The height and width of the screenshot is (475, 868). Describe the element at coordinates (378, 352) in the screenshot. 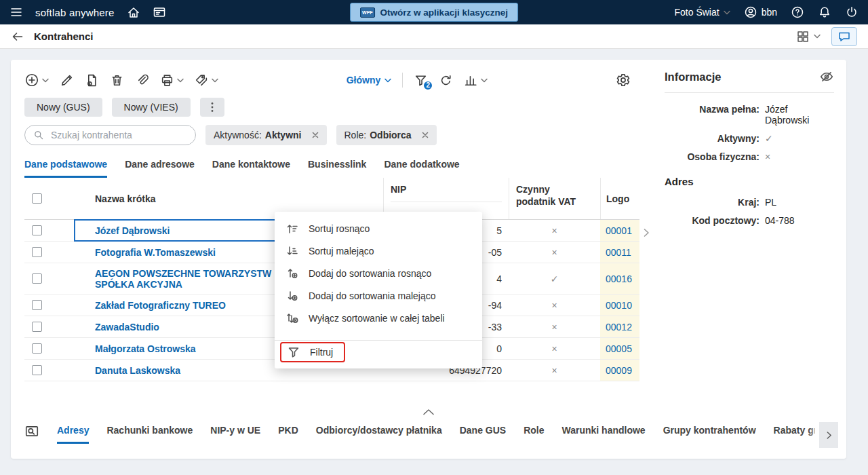

I see `menu-item-filter: Filtruj` at that location.